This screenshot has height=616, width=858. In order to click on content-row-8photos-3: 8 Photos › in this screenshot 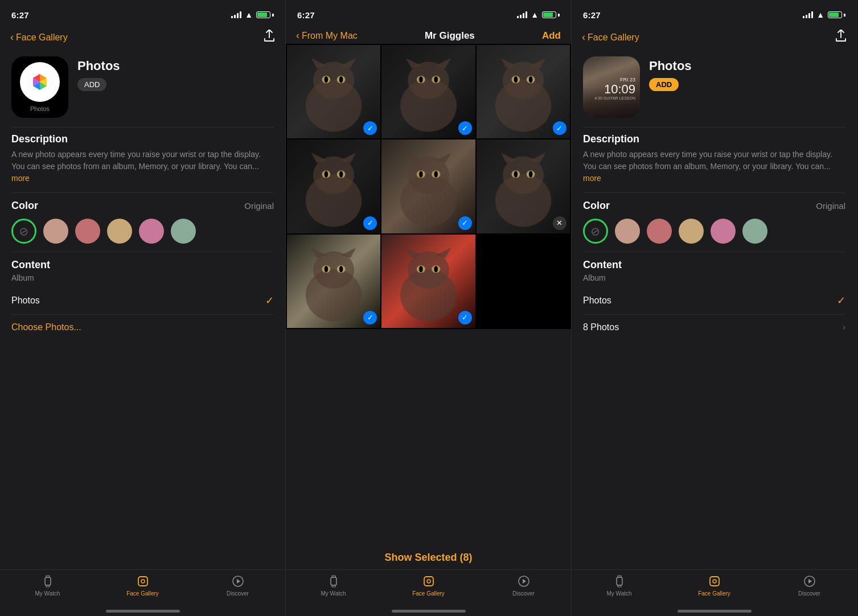, I will do `click(714, 327)`.